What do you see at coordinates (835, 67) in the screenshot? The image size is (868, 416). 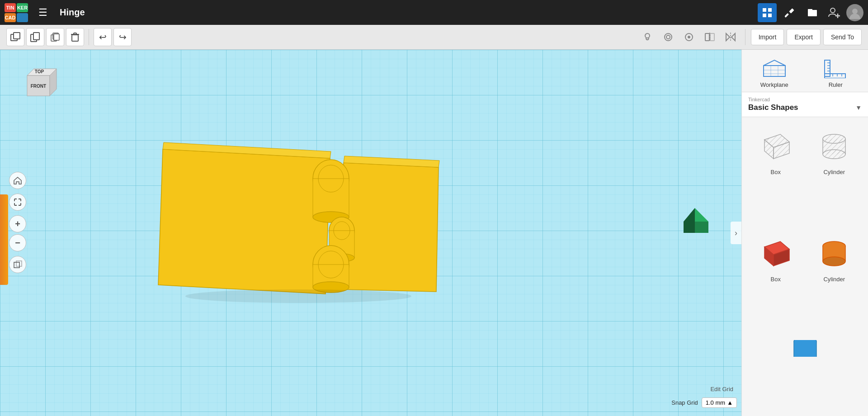 I see `ruler-icon` at bounding box center [835, 67].